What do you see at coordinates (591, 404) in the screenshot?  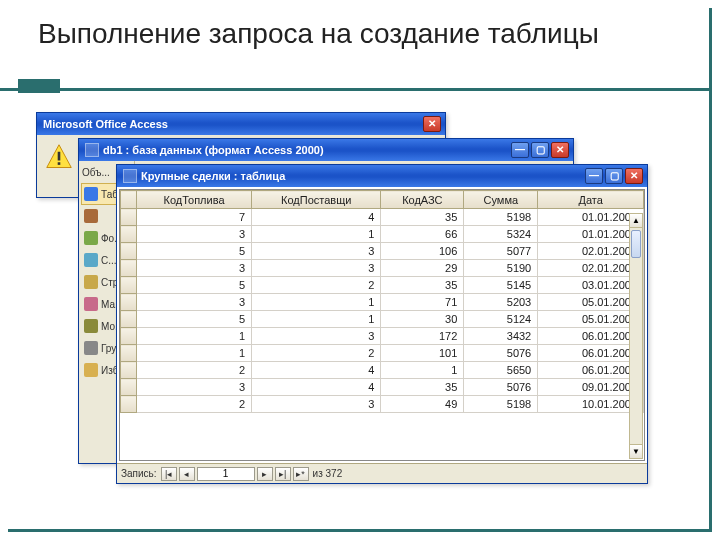 I see `cell: 10.01.2005` at bounding box center [591, 404].